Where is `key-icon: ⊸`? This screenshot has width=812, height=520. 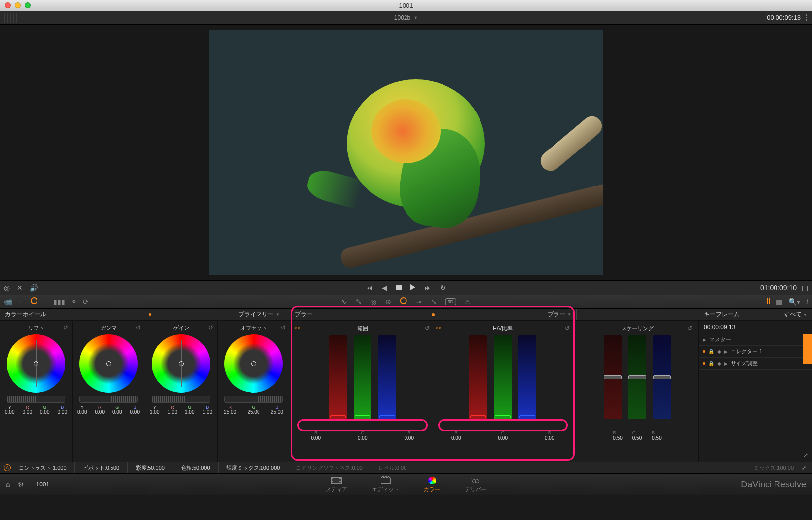
key-icon: ⊸ is located at coordinates (419, 302).